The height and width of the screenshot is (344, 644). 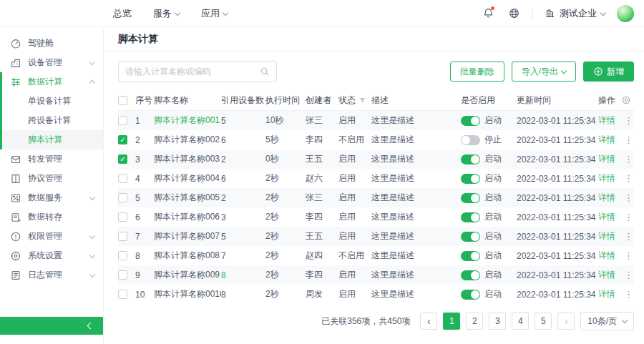 What do you see at coordinates (488, 14) in the screenshot?
I see `notification-bell-icon` at bounding box center [488, 14].